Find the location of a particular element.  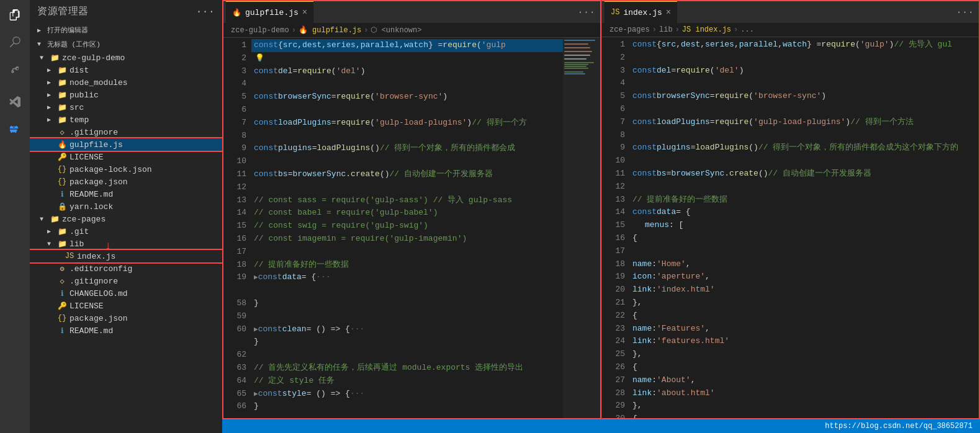

gulp-icon: 🔥 is located at coordinates (62, 145).